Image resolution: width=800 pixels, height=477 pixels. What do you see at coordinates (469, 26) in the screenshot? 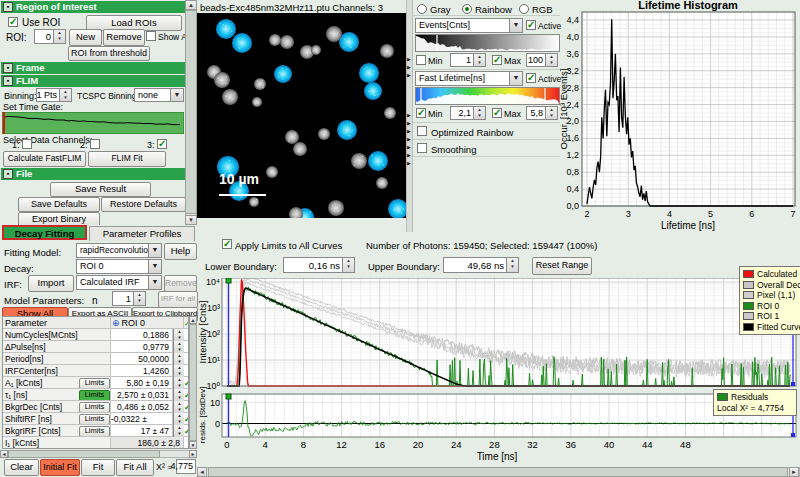
I see `events-channel-dropdown: Events[Cnts]▼` at bounding box center [469, 26].